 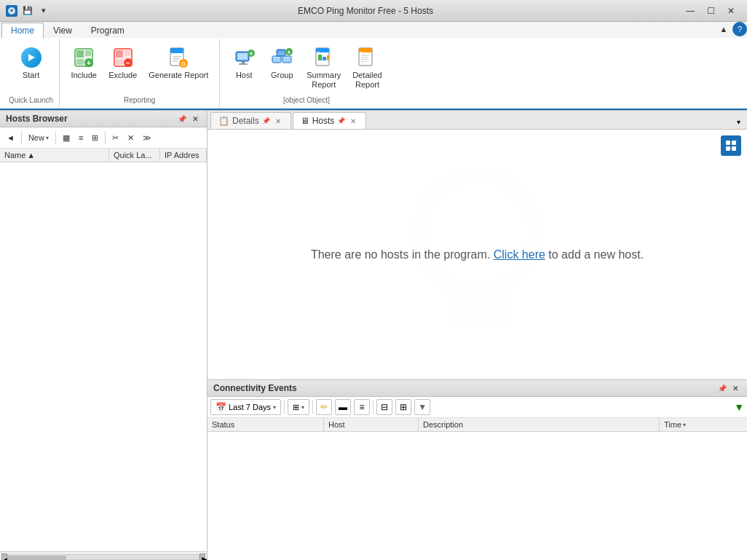 What do you see at coordinates (478, 120) in the screenshot?
I see `tabs-row: 📋 Details 📌 ✕ 🖥 Hosts 📌 ✕ ▾` at bounding box center [478, 120].